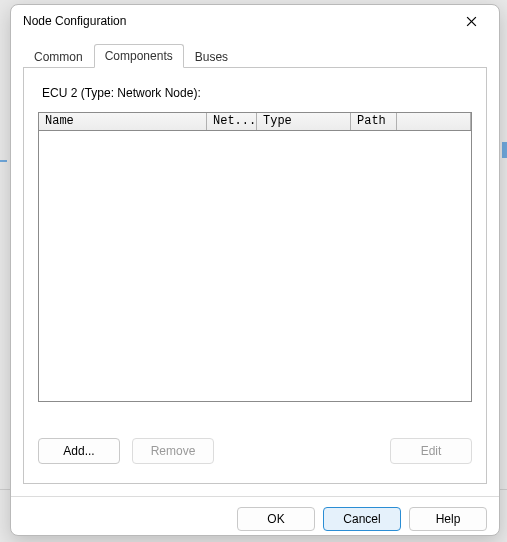  What do you see at coordinates (434, 122) in the screenshot?
I see `column-header-fill` at bounding box center [434, 122].